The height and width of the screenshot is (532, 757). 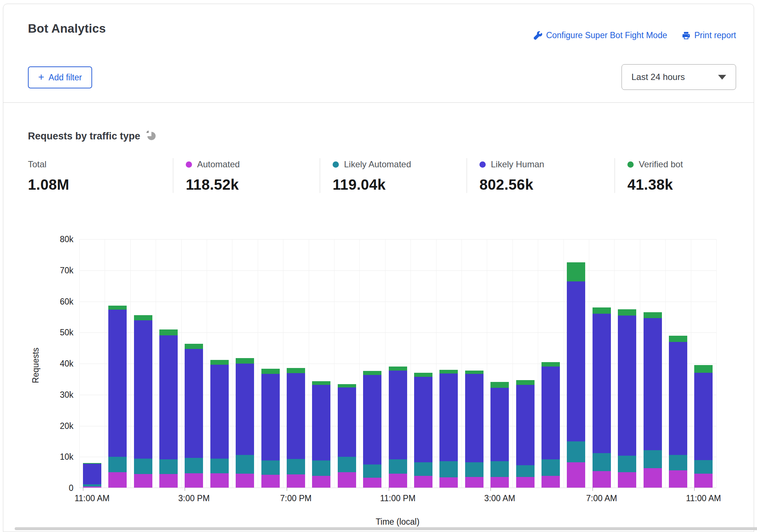 I want to click on stacked-bar-4-00-am, so click(x=525, y=434).